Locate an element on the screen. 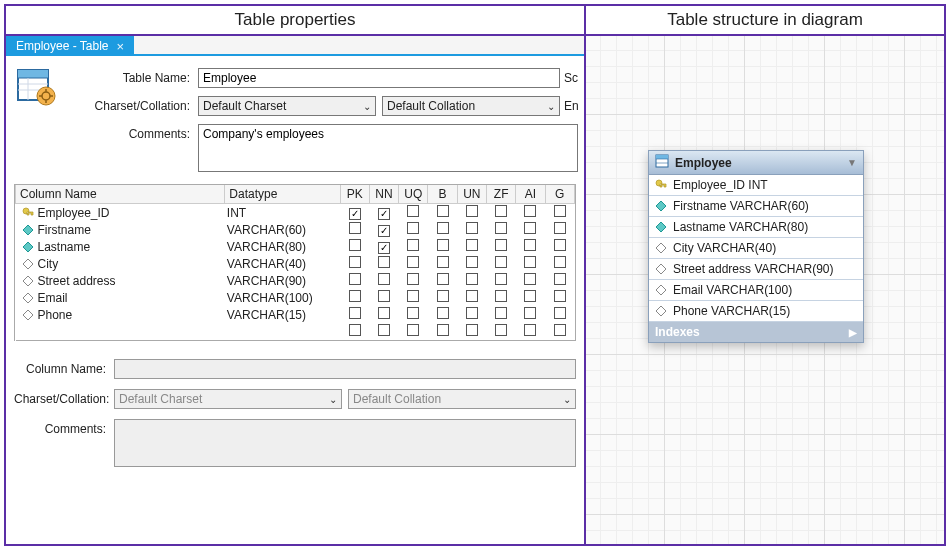 The image size is (950, 554). column-name-input is located at coordinates (345, 369).